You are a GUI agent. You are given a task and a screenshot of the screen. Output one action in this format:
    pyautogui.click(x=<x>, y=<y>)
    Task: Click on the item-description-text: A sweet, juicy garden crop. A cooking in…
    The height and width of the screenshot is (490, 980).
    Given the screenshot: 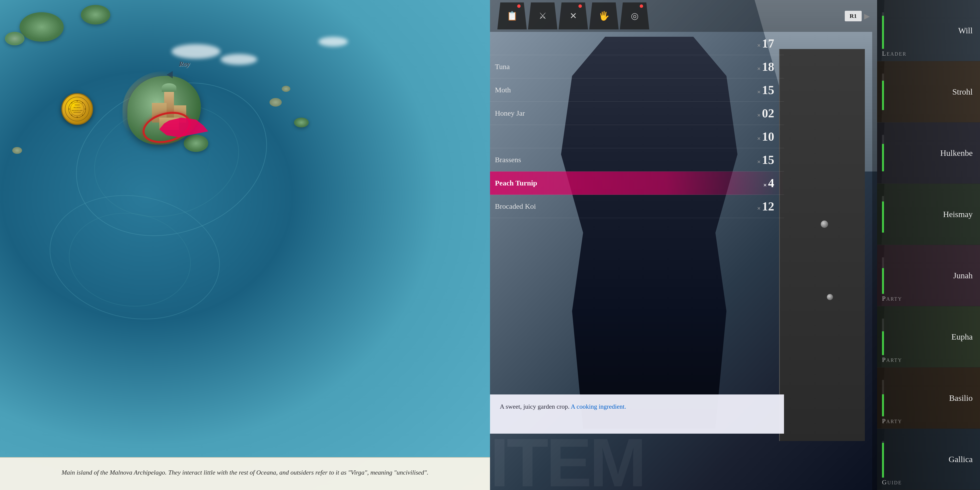 What is the action you would take?
    pyautogui.click(x=637, y=406)
    